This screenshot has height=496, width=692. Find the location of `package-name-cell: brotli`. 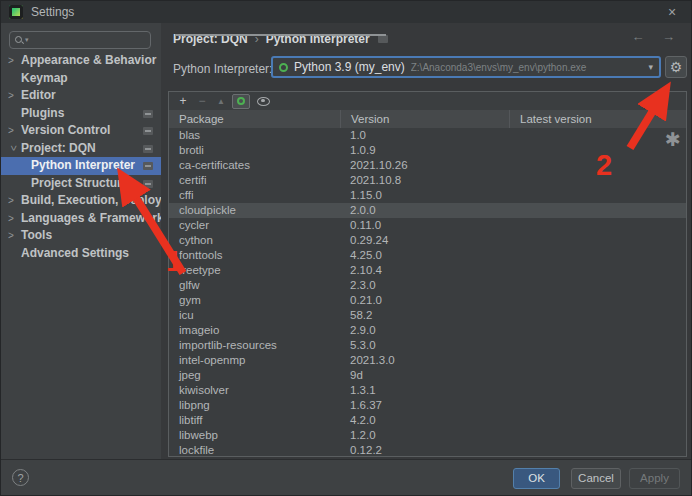

package-name-cell: brotli is located at coordinates (254, 150).